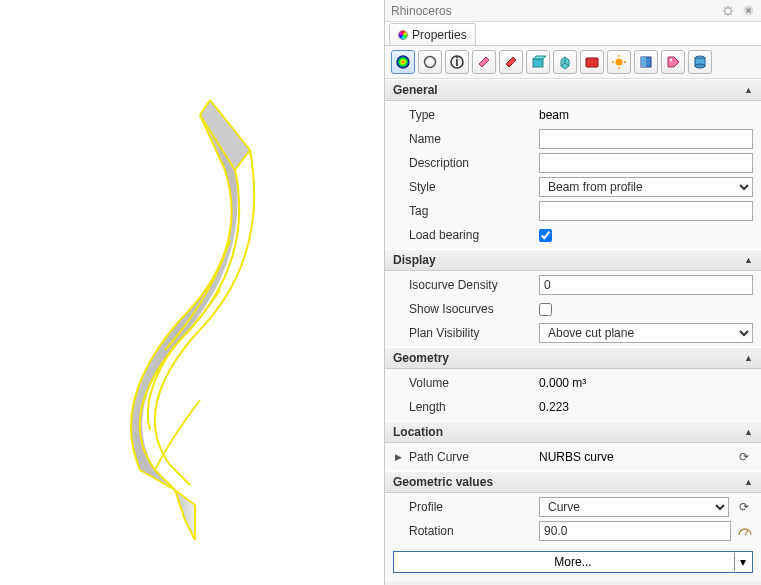  I want to click on label-tag: Tag, so click(474, 211).